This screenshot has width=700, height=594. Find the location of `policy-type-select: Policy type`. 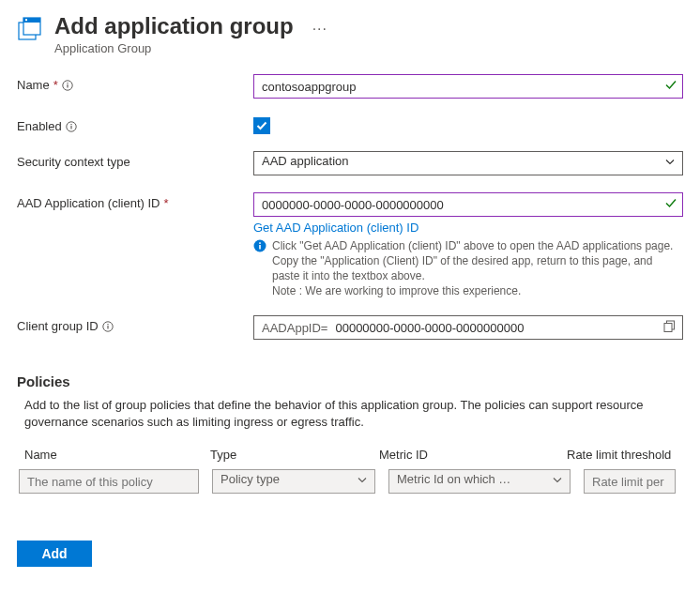

policy-type-select: Policy type is located at coordinates (294, 481).